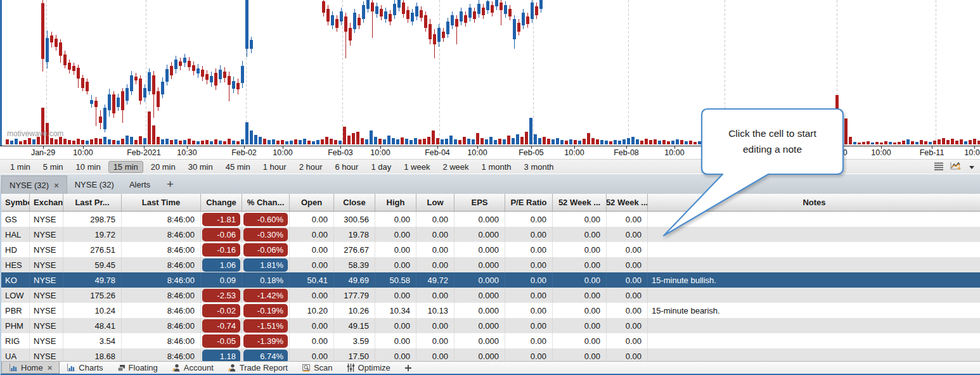  I want to click on cell-pct_change: 1.81%, so click(266, 265).